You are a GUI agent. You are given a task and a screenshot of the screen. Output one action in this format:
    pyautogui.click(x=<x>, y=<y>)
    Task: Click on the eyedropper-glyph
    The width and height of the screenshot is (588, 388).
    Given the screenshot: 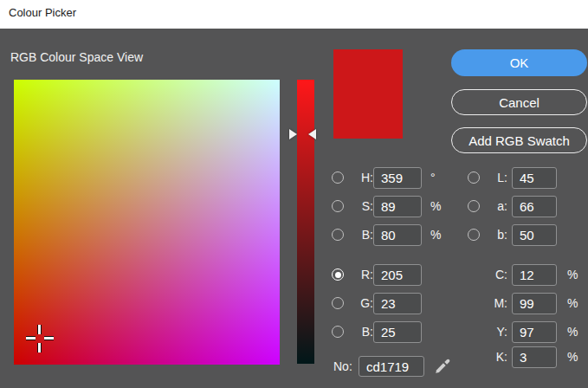 What is the action you would take?
    pyautogui.click(x=443, y=366)
    